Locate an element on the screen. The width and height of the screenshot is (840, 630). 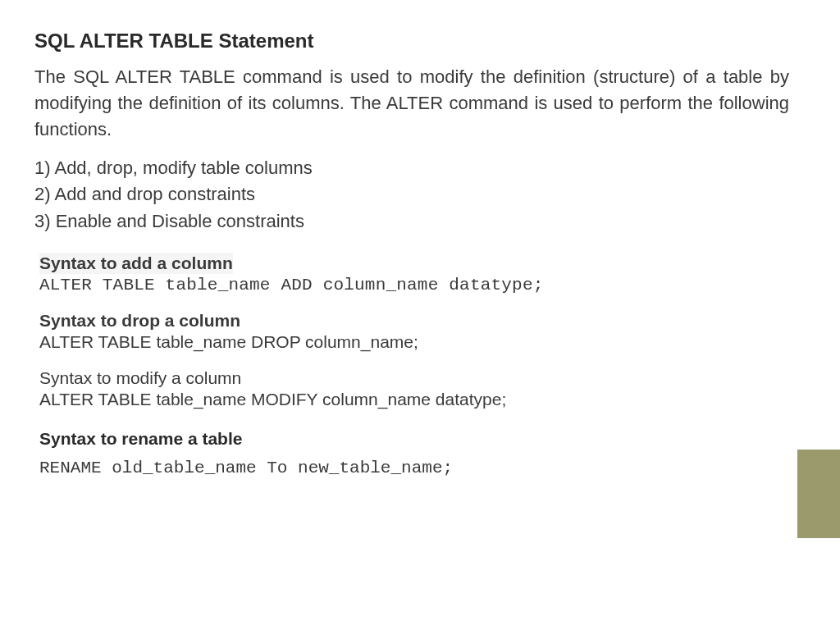
syntax-drop-code: ALTER TABLE table_name DROP column_name; is located at coordinates (420, 342).